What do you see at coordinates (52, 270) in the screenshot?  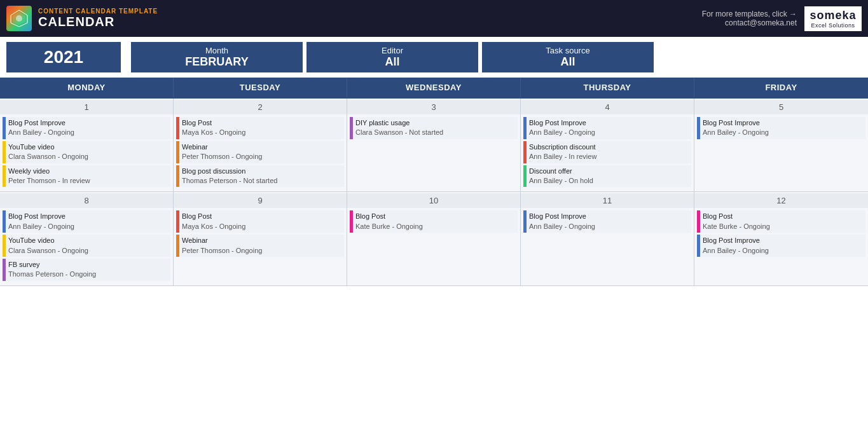 I see `event-content: FB surveyThomas Peterson - Ongoing` at bounding box center [52, 270].